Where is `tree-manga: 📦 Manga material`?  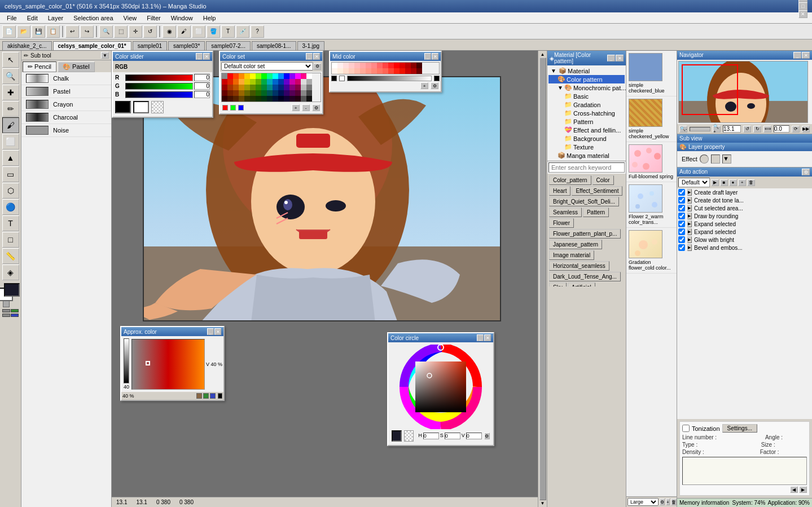
tree-manga: 📦 Manga material is located at coordinates (587, 156).